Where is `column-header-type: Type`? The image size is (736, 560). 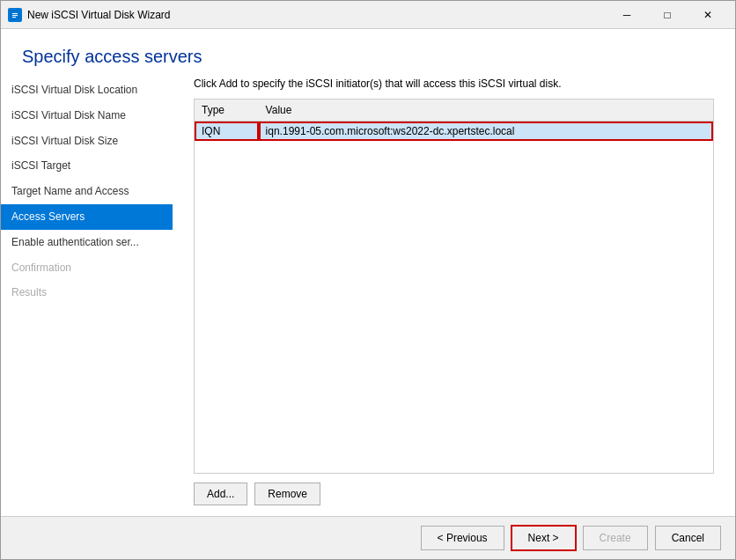
column-header-type: Type is located at coordinates (227, 111).